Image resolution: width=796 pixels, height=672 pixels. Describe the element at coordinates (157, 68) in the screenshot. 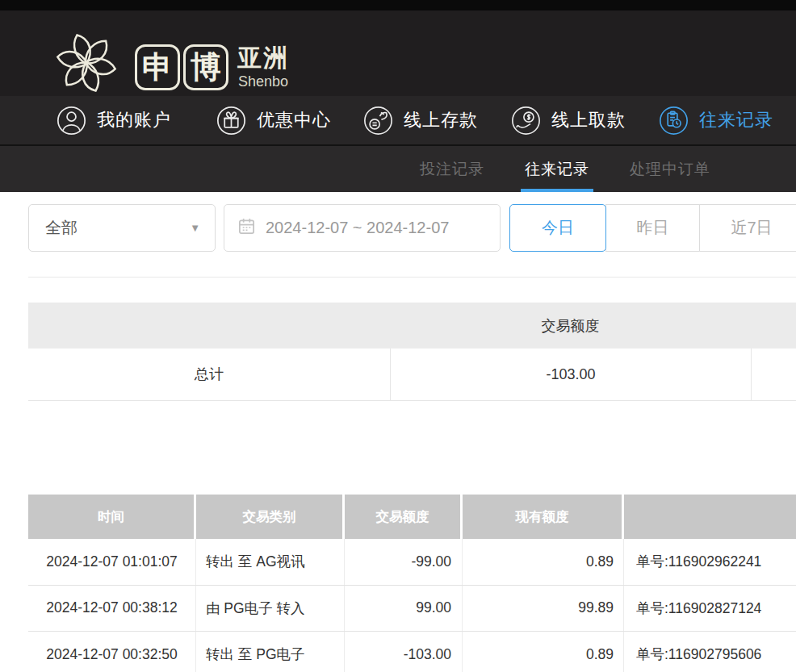

I see `brand-char-shen: 申` at that location.